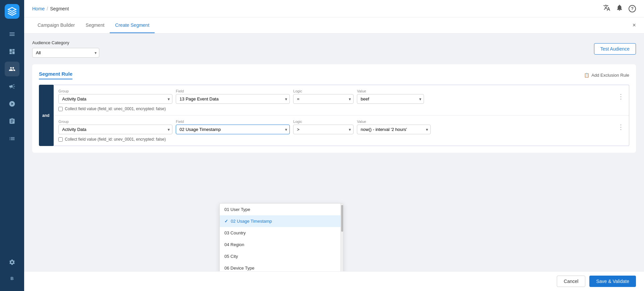 The width and height of the screenshot is (644, 291). I want to click on audience-category-select-wrapper: All New Returning, so click(66, 53).